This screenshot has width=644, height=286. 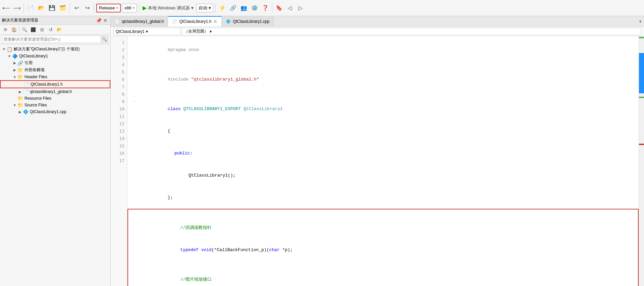 What do you see at coordinates (279, 8) in the screenshot?
I see `bookmark-btn: 🔖` at bounding box center [279, 8].